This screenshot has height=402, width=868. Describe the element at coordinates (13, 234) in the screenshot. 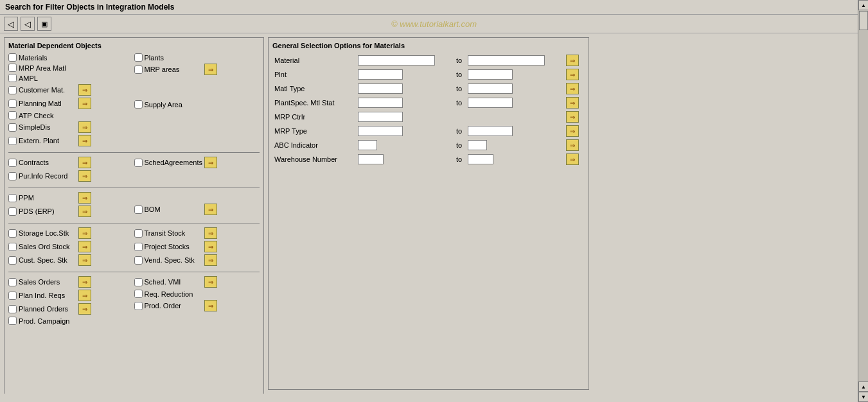

I see `storage-loc-stk-checkbox` at that location.